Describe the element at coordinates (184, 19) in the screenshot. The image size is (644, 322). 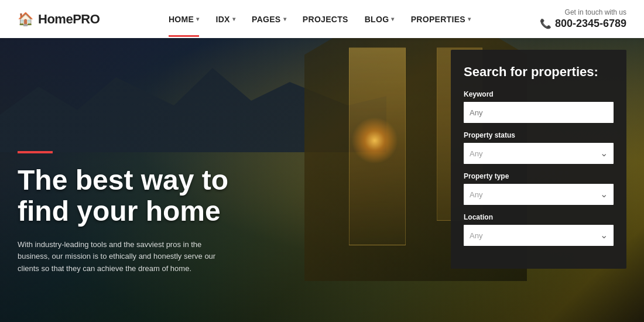
I see `nav-item-home: HOME ▾` at that location.